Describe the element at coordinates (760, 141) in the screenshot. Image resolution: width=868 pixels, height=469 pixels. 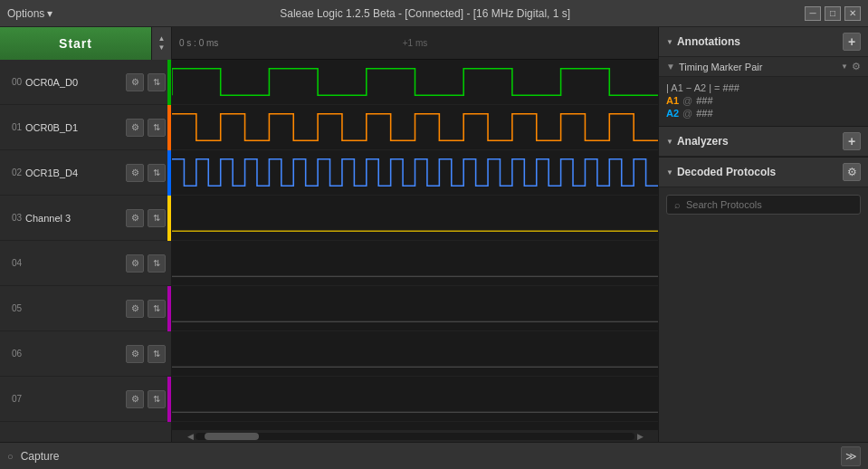
I see `analyzers-title: Analyzers` at that location.